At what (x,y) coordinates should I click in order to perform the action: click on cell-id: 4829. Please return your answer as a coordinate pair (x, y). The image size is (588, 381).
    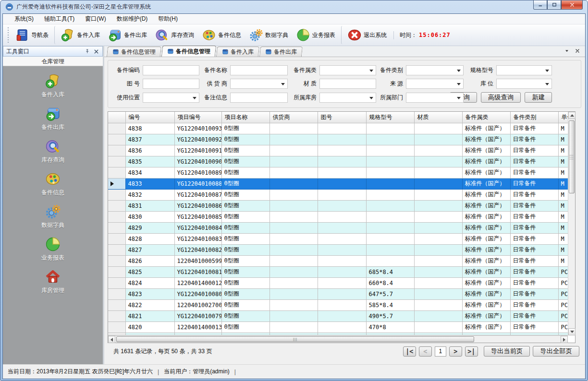
    Looking at the image, I should click on (150, 227).